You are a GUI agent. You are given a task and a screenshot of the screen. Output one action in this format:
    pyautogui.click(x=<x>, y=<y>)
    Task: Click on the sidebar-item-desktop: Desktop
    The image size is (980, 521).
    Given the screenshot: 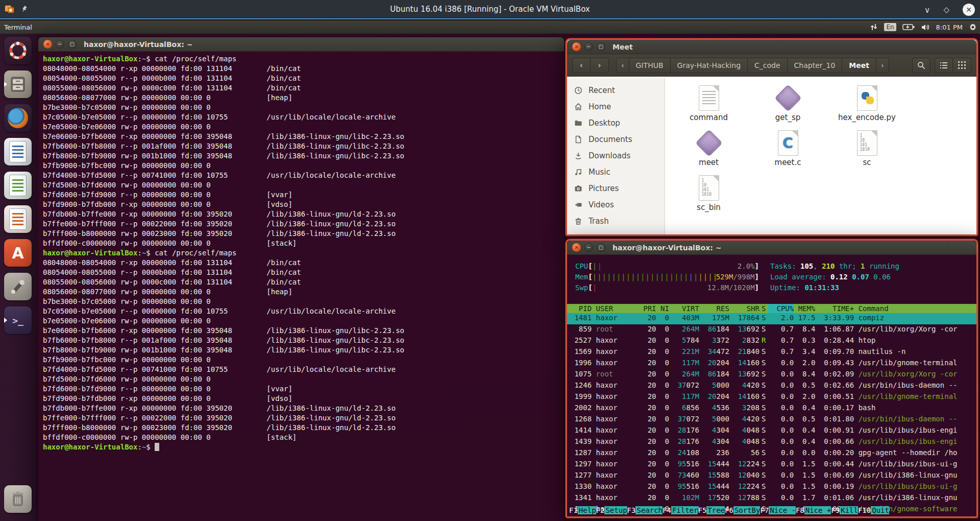 What is the action you would take?
    pyautogui.click(x=616, y=123)
    